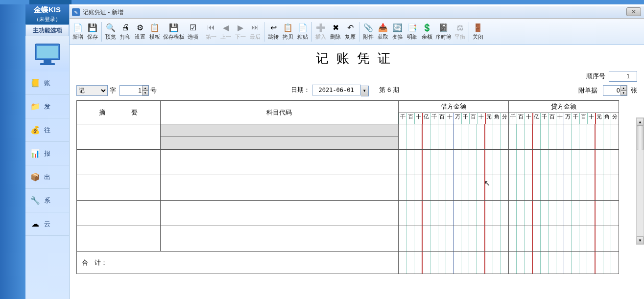  Describe the element at coordinates (125, 32) in the screenshot. I see `tb-print-button: 🖨打印` at that location.